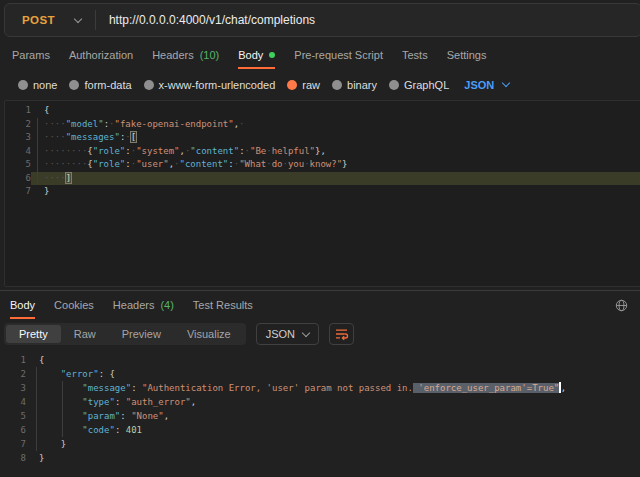 The height and width of the screenshot is (477, 640). I want to click on body-type-binary: binary, so click(354, 85).